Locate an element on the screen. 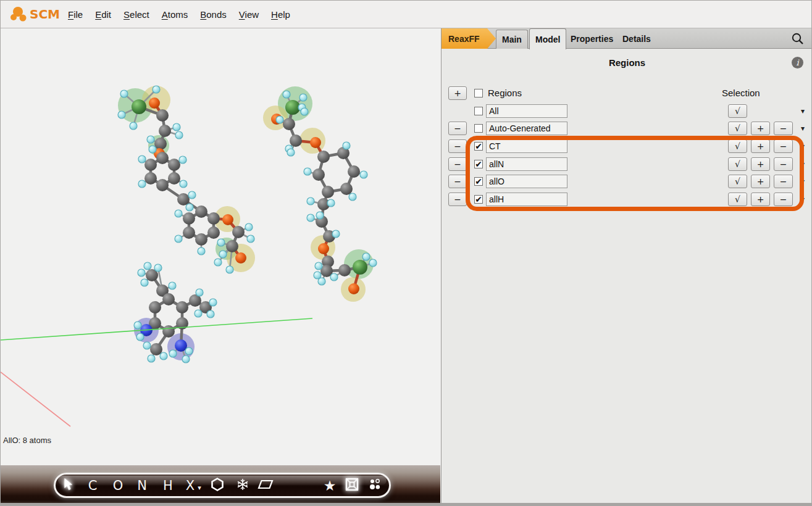 This screenshot has height=506, width=812. row-ct-minus-button: − is located at coordinates (783, 146).